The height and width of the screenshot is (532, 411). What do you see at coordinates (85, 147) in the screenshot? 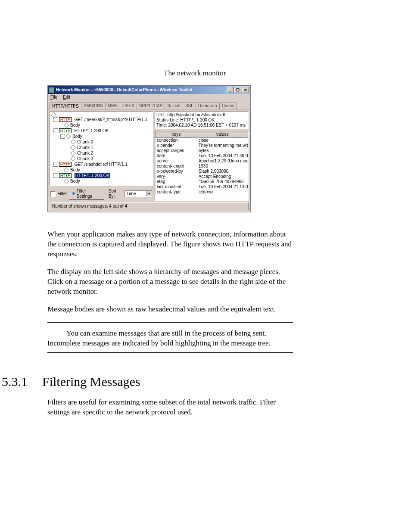
I see `tree-chunk: Chunk 1` at bounding box center [85, 147].